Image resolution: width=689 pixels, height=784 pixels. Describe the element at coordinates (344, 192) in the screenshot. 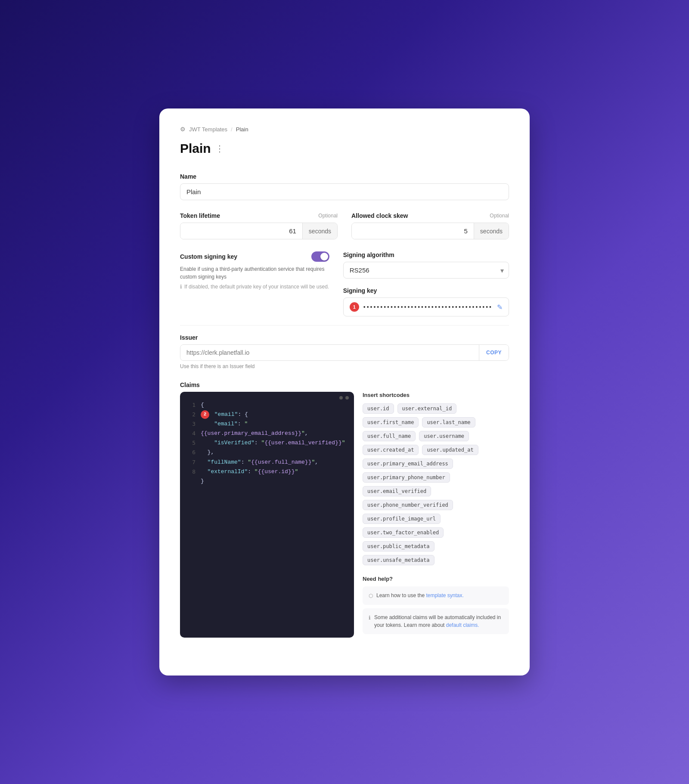

I see `name-input` at that location.